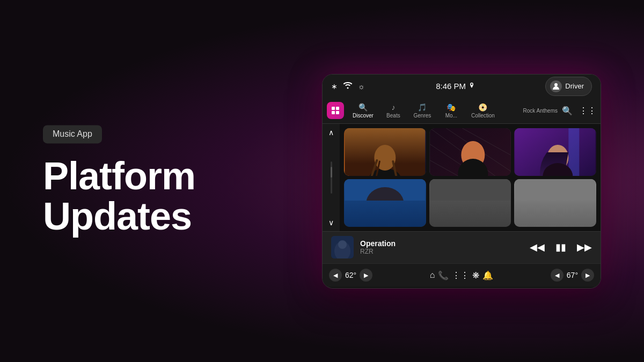 This screenshot has height=362, width=644. What do you see at coordinates (483, 107) in the screenshot?
I see `collection-icon: 📀` at bounding box center [483, 107].